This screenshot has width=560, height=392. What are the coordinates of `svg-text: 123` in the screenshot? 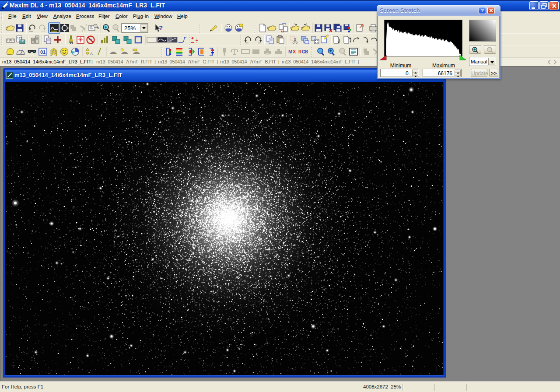 It's located at (20, 38).